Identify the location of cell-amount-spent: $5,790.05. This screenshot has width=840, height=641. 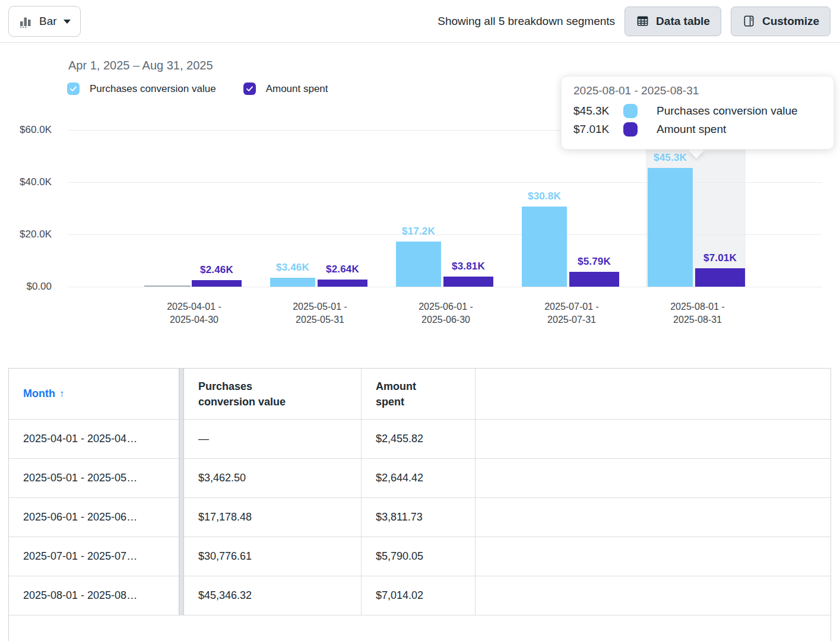
(418, 557).